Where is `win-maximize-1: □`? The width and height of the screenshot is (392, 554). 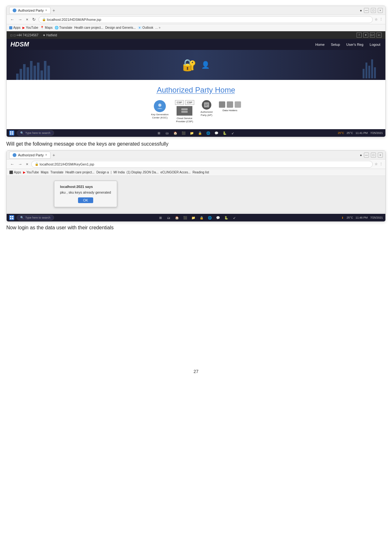
win-maximize-1: □ is located at coordinates (373, 10).